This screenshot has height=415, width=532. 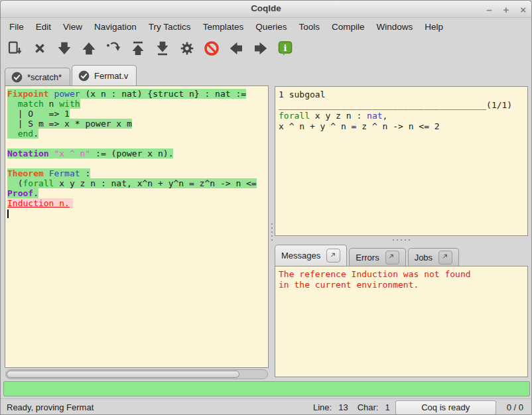 I want to click on code-line: x ^ n + y ^ n = z ^ n -> n <= 2, so click(x=403, y=127).